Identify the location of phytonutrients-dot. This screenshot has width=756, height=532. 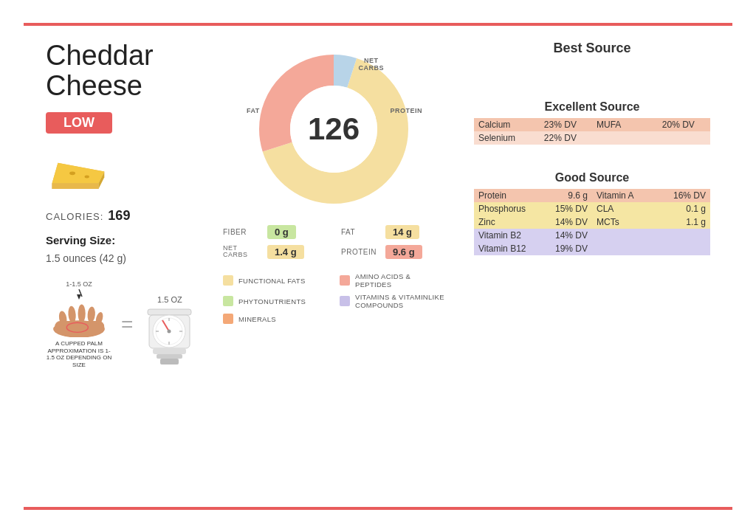
(228, 301).